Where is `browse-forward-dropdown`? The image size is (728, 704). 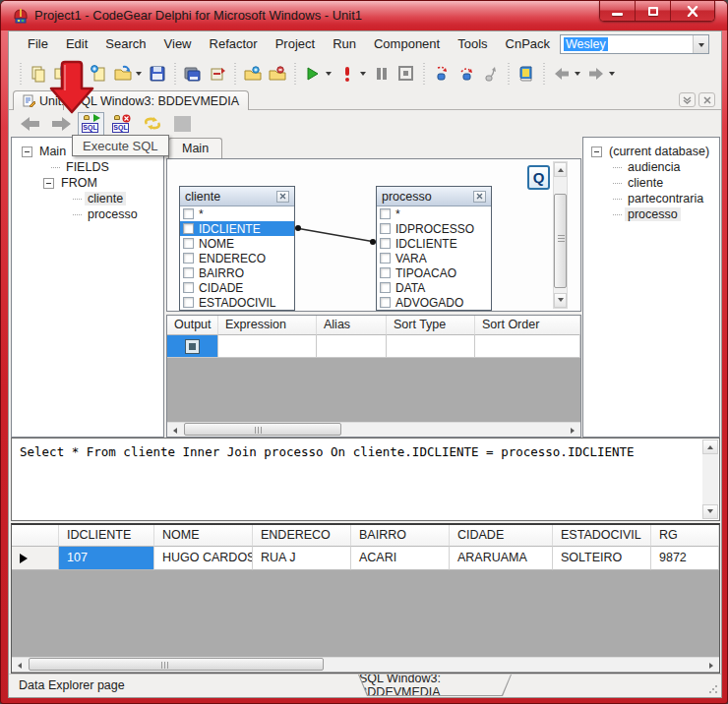
browse-forward-dropdown is located at coordinates (612, 75).